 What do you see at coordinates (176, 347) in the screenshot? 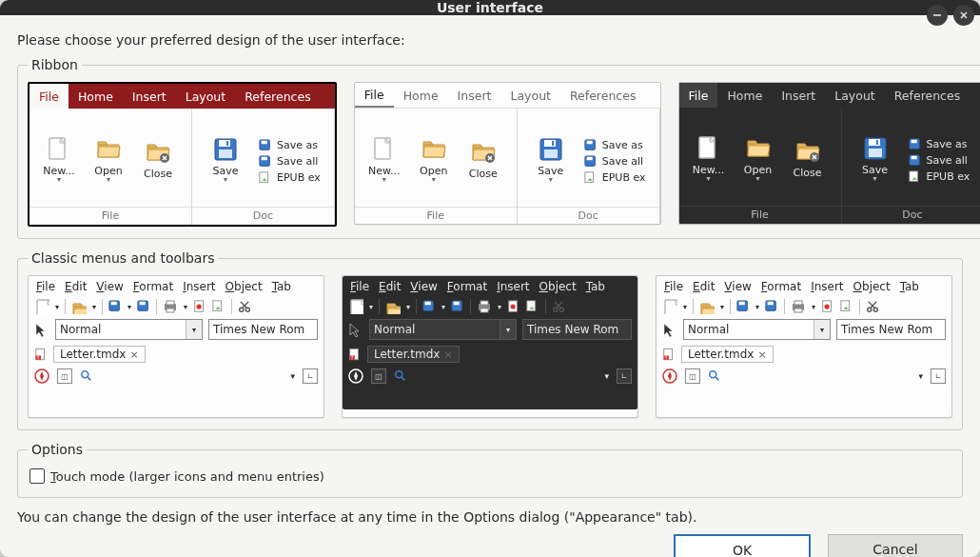
I see `classic-theme-light-option: FileEditViewFormatInsertObjectTab ▾ ▾ ▾ …` at bounding box center [176, 347].